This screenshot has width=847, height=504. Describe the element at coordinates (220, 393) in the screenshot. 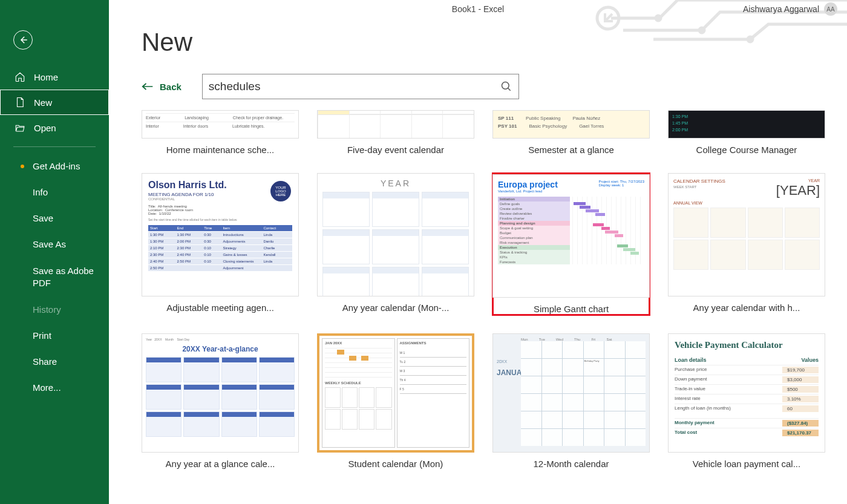

I see `template-thumb: Year 20XX Month Start Day 20XX Year-at-a…` at that location.